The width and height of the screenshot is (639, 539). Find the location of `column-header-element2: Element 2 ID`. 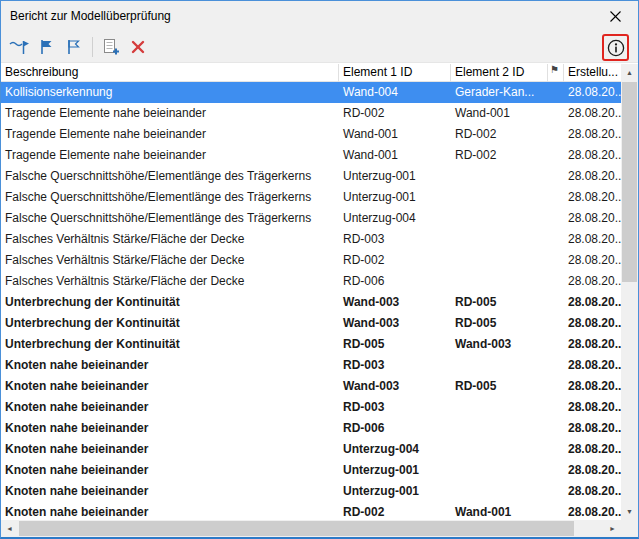

column-header-element2: Element 2 ID is located at coordinates (500, 73).